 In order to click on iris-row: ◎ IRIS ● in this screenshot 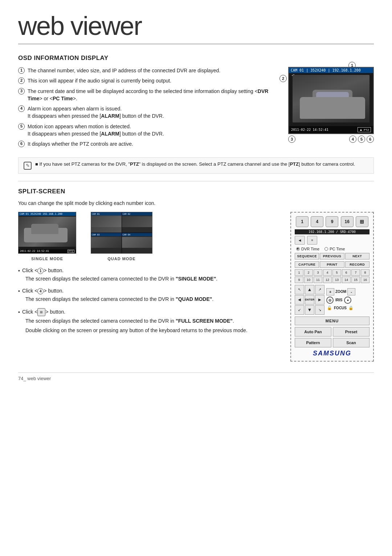, I will do `click(341, 300)`.